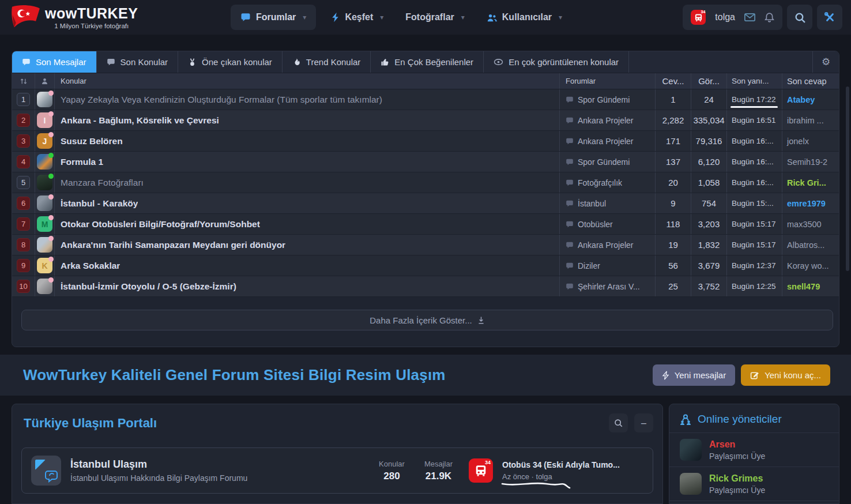 The width and height of the screenshot is (851, 504). Describe the element at coordinates (173, 245) in the screenshot. I see `topic-title: Ankara'nın Tarihi Samanpazarı Meydanı ge…` at that location.